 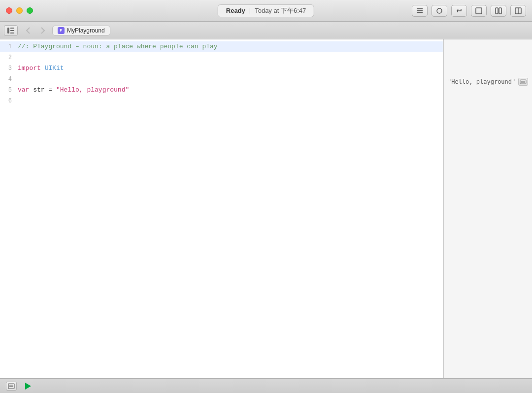 I want to click on line-5-content: var str = "Hello, playground", so click(x=230, y=90).